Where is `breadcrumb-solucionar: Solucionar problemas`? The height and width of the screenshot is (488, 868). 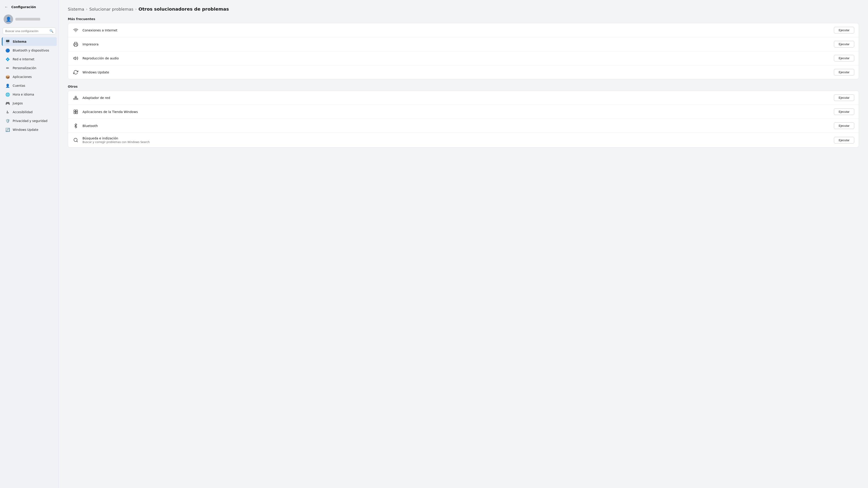 breadcrumb-solucionar: Solucionar problemas is located at coordinates (111, 9).